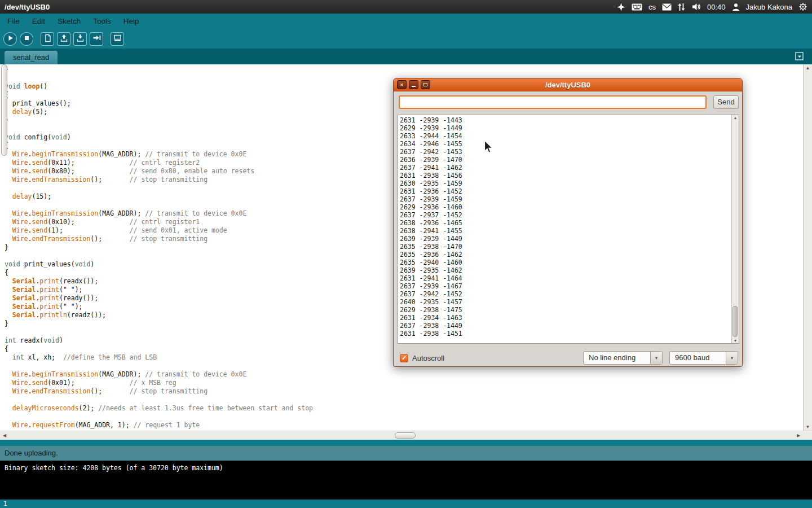 The image size is (812, 508). What do you see at coordinates (769, 7) in the screenshot?
I see `user-name: Jakub Kakona` at bounding box center [769, 7].